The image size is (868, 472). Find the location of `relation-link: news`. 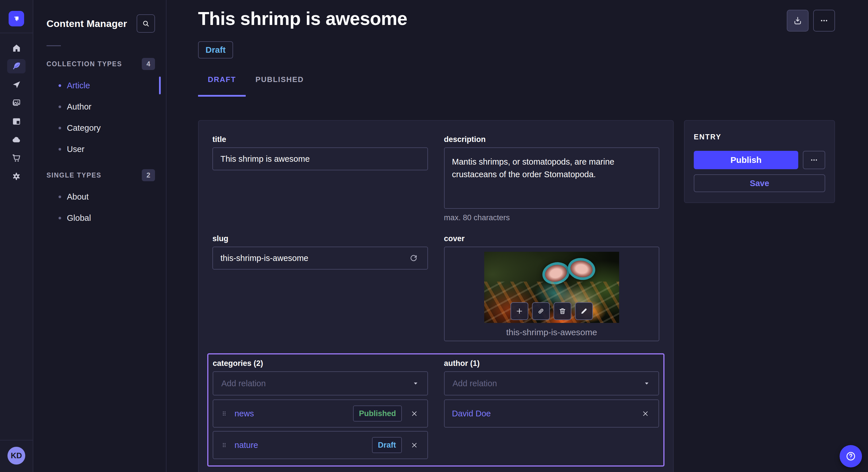

relation-link: news is located at coordinates (244, 414).